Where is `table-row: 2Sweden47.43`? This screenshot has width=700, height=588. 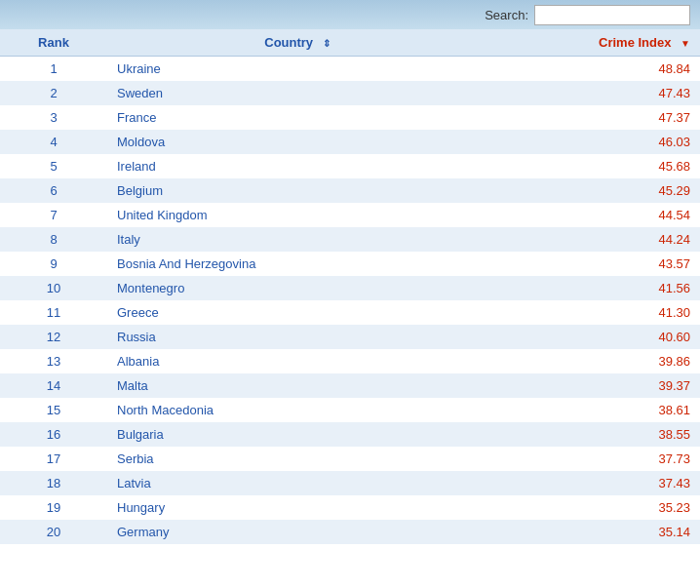 table-row: 2Sweden47.43 is located at coordinates (350, 94).